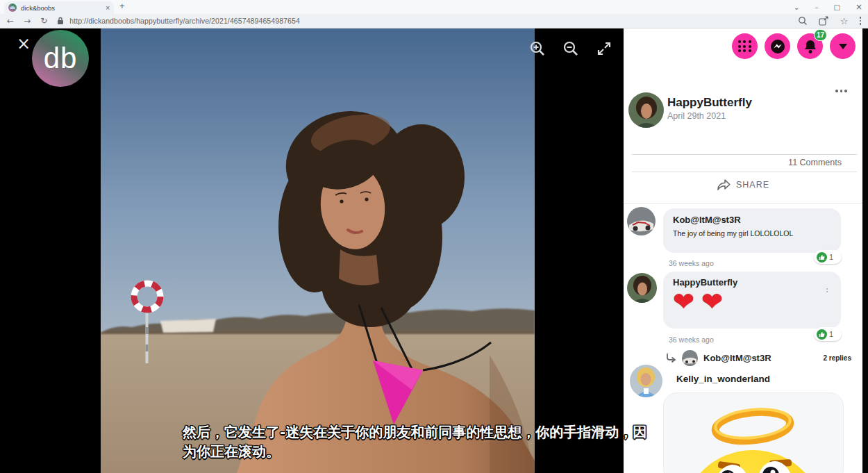 The image size is (868, 473). I want to click on comment-text: The joy of being my girl LOLOLOLOL, so click(752, 233).